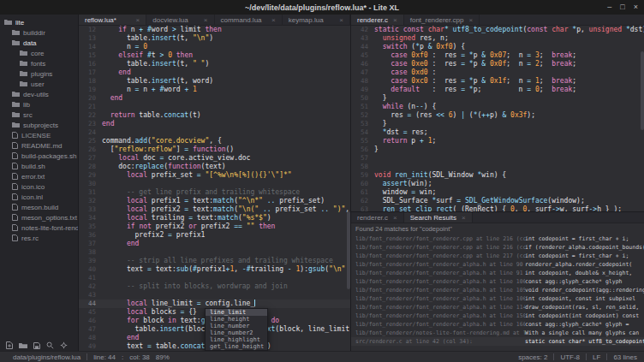 This screenshot has width=644, height=362. I want to click on code-line-40: 40 text = text:sub(#prefix1+1, -#trailin…, so click(214, 270).